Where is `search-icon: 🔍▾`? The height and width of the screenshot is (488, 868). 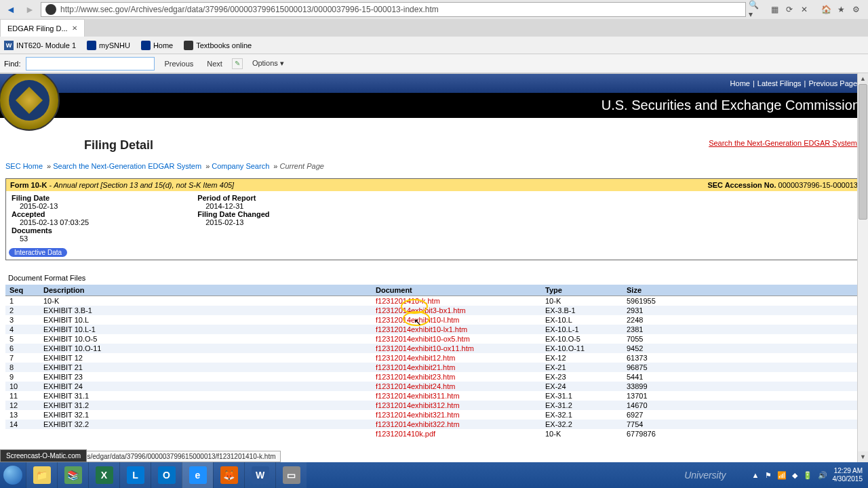
search-icon: 🔍▾ is located at coordinates (755, 9).